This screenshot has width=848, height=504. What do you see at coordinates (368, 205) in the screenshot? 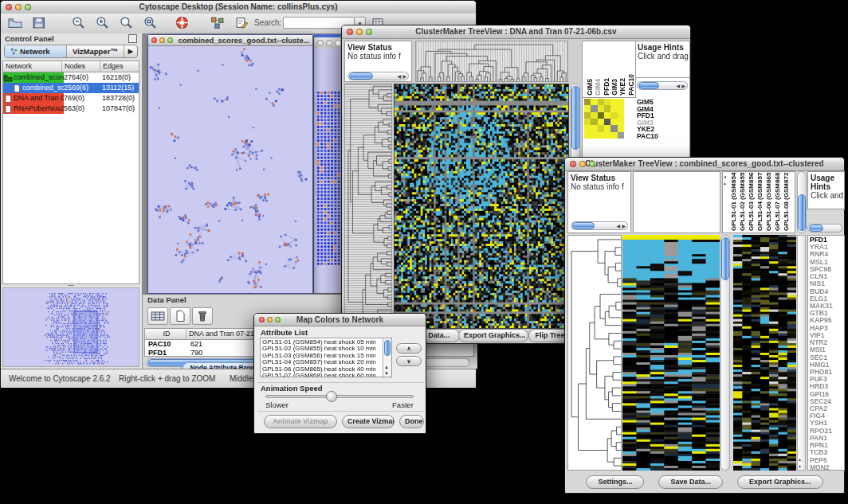
I see `treeview1-row-dendrogram` at bounding box center [368, 205].